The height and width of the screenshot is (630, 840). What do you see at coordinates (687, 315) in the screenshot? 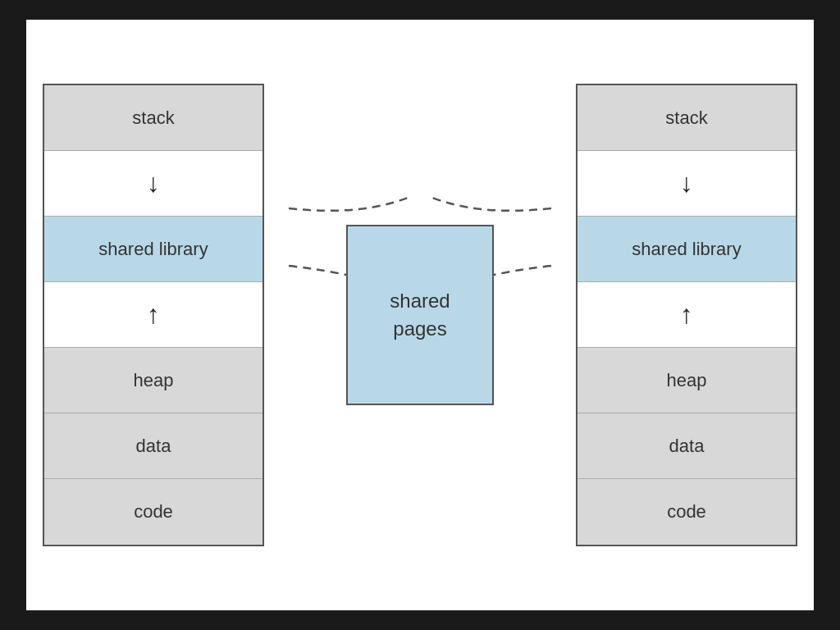
I see `right-arrow-up-block: ↑` at bounding box center [687, 315].